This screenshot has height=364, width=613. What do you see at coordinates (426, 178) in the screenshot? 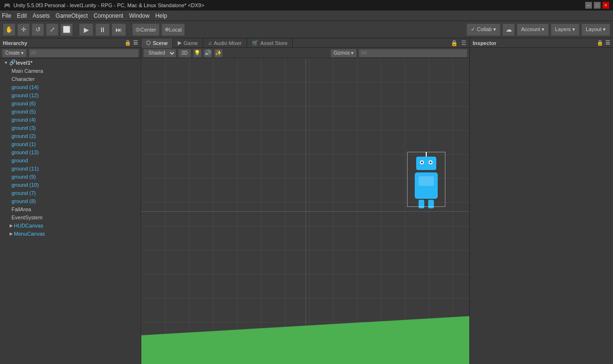
I see `character-sprite` at bounding box center [426, 178].